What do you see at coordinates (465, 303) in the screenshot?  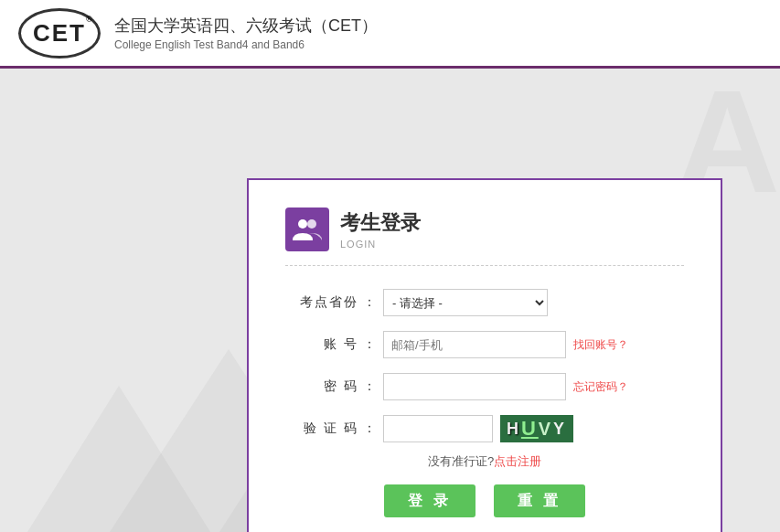 I see `province-select: - 请选择 -` at bounding box center [465, 303].